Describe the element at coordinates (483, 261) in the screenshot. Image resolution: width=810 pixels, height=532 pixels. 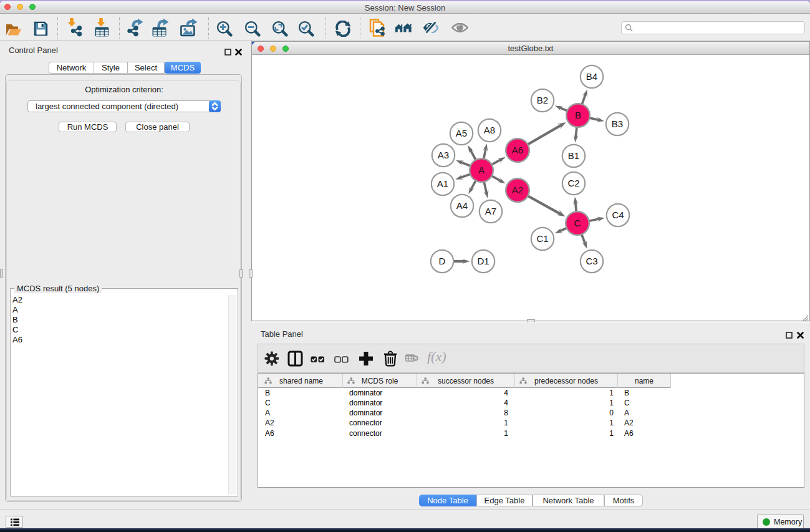
I see `svg-text: D1` at that location.